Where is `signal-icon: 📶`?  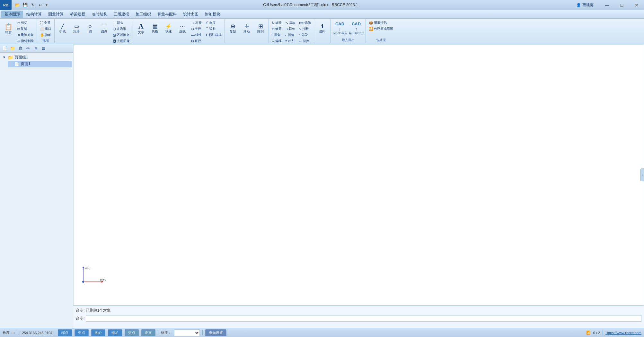 signal-icon: 📶 is located at coordinates (588, 333).